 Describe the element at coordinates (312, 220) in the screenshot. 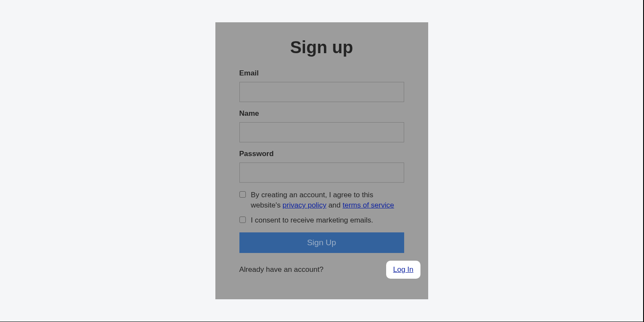

I see `marketing-text: I consent to receive marketing emails.` at that location.